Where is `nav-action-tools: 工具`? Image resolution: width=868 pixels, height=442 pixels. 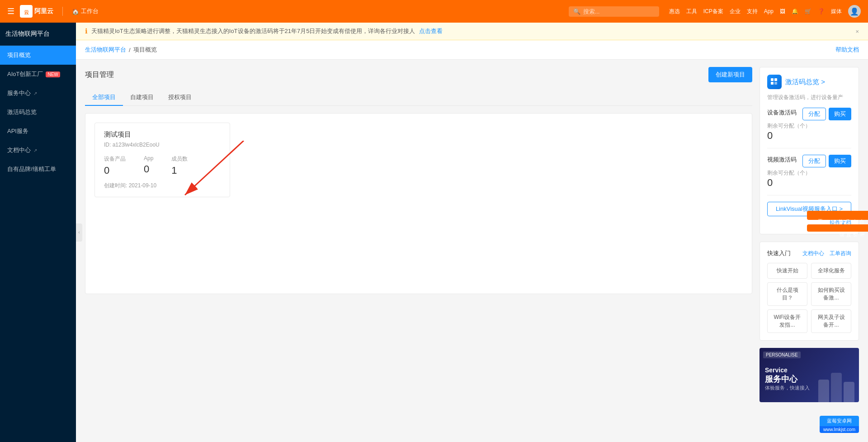
nav-action-tools: 工具 is located at coordinates (692, 12).